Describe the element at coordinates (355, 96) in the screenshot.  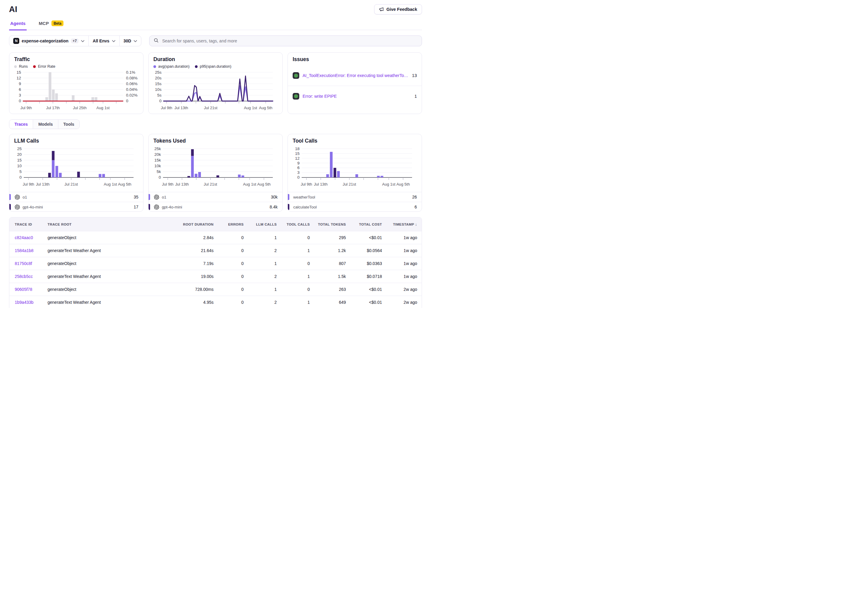
I see `issue-row: Error: write EPIPE 1` at that location.